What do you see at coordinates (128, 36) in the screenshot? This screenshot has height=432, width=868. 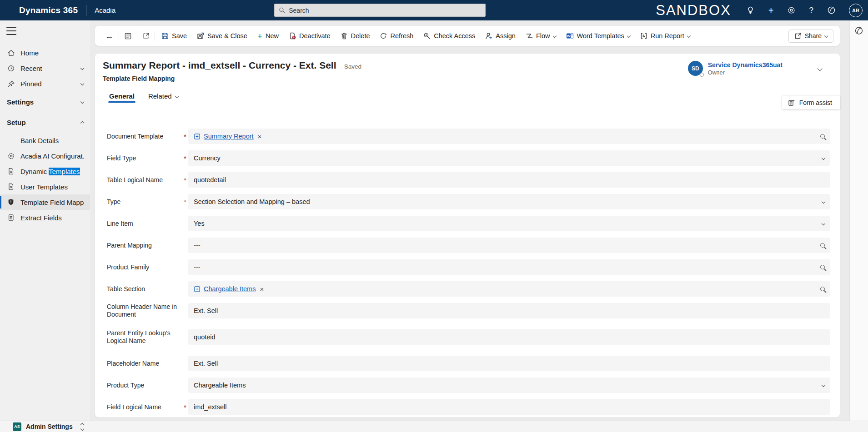 I see `form-view-button` at bounding box center [128, 36].